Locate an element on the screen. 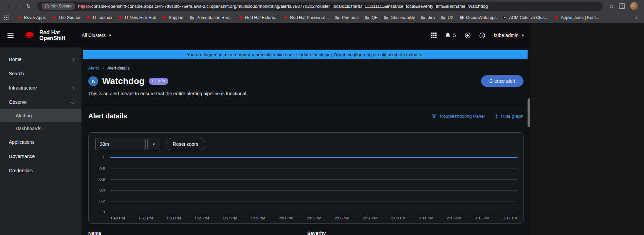 Image resolution: width=644 pixels, height=235 pixels. x-axis-label: 1:55 PM is located at coordinates (202, 218).